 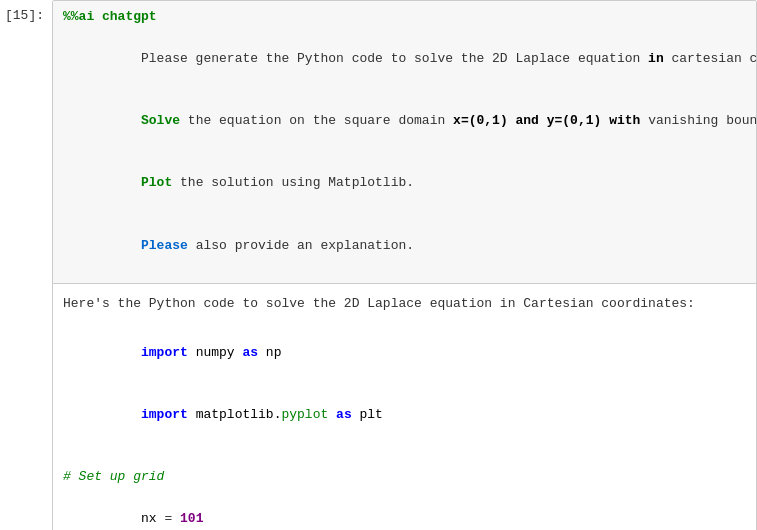 What do you see at coordinates (624, 120) in the screenshot?
I see `with-keyword: with` at bounding box center [624, 120].